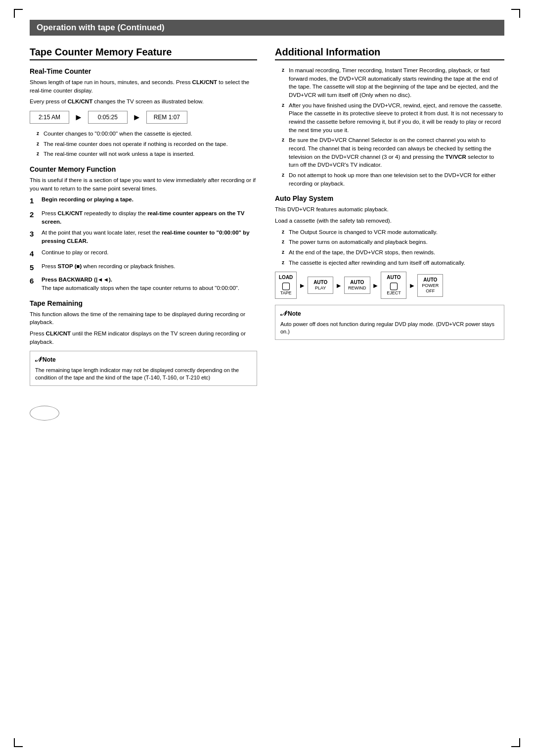  What do you see at coordinates (286, 285) in the screenshot?
I see `diagram-load-tape: LOAD ▢ TAPE` at bounding box center [286, 285].